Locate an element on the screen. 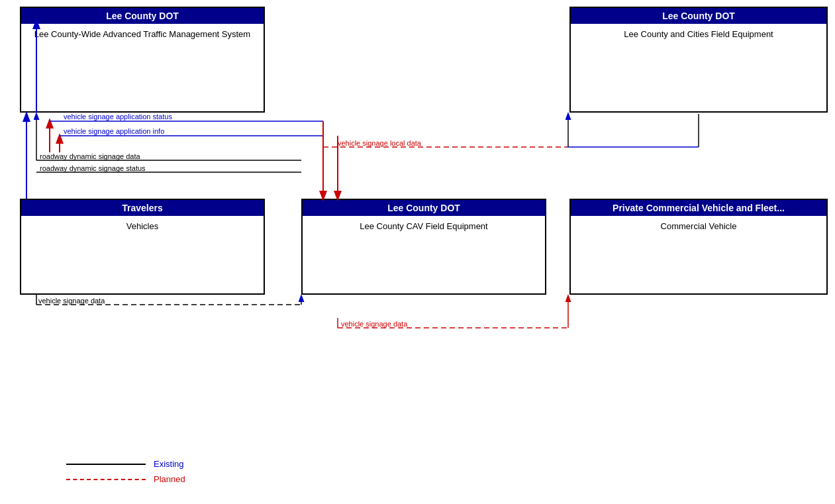  label-roadway-signage-status: roadway dynamic signage status is located at coordinates (93, 168).